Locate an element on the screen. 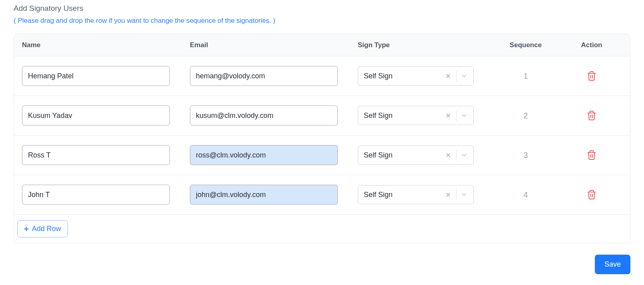 The height and width of the screenshot is (285, 644). table-row: Self Sign × 4 is located at coordinates (322, 195).